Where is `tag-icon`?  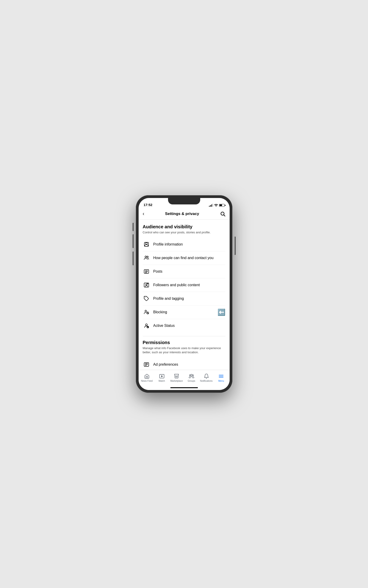
tag-icon is located at coordinates (147, 299).